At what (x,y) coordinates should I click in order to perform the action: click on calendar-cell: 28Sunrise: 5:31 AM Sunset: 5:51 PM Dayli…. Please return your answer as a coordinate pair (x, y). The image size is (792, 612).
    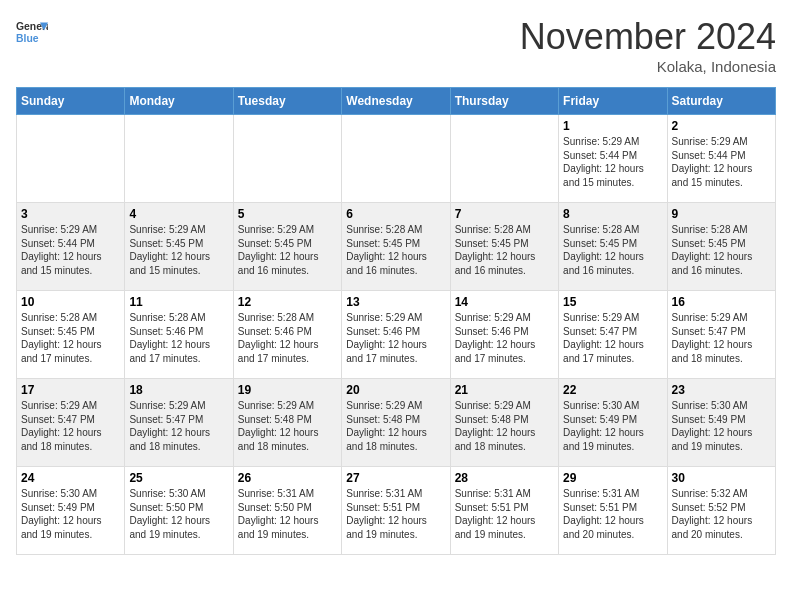
    Looking at the image, I should click on (504, 511).